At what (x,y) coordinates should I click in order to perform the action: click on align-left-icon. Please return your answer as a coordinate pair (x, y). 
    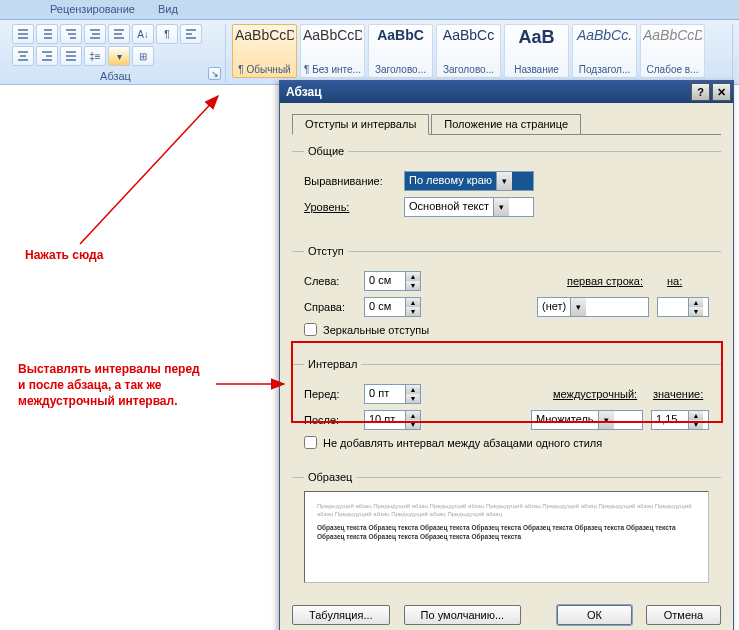
    Looking at the image, I should click on (191, 34).